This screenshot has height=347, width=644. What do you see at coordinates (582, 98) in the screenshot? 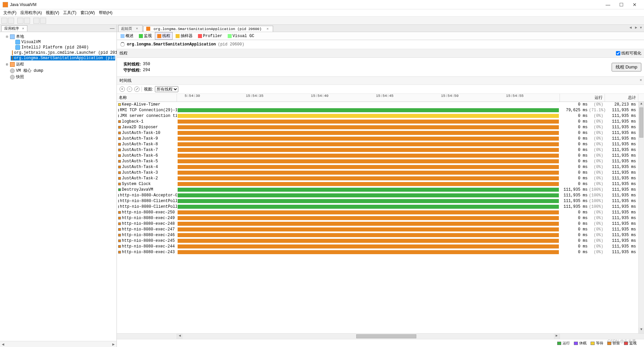
I see `col-run: 运行` at bounding box center [582, 98].